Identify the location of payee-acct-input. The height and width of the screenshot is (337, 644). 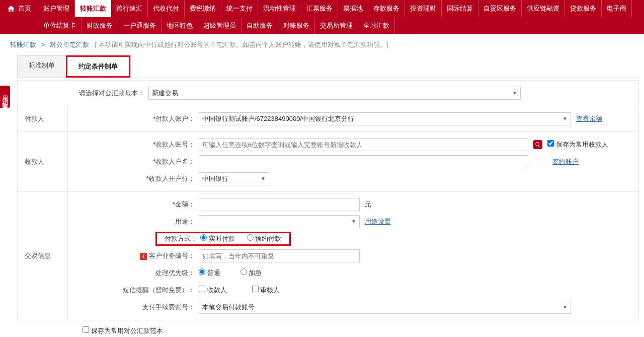
(363, 145).